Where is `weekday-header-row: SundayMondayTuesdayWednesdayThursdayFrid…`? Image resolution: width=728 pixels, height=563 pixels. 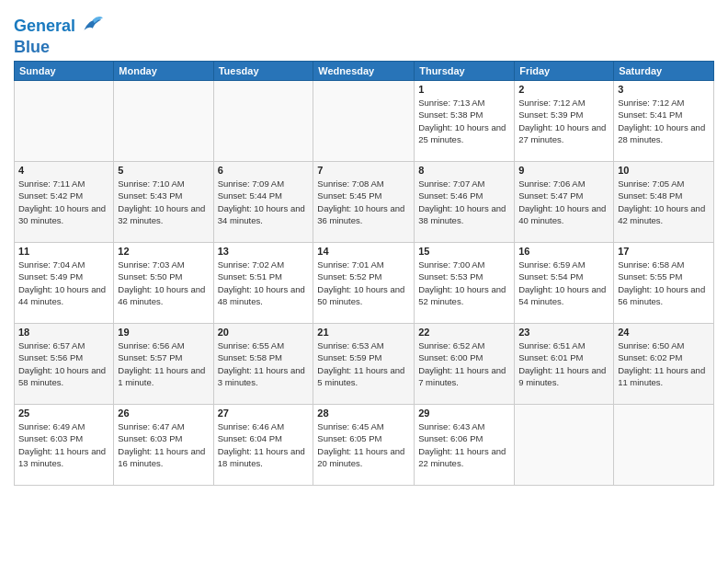
weekday-header-row: SundayMondayTuesdayWednesdayThursdayFrid… is located at coordinates (364, 72).